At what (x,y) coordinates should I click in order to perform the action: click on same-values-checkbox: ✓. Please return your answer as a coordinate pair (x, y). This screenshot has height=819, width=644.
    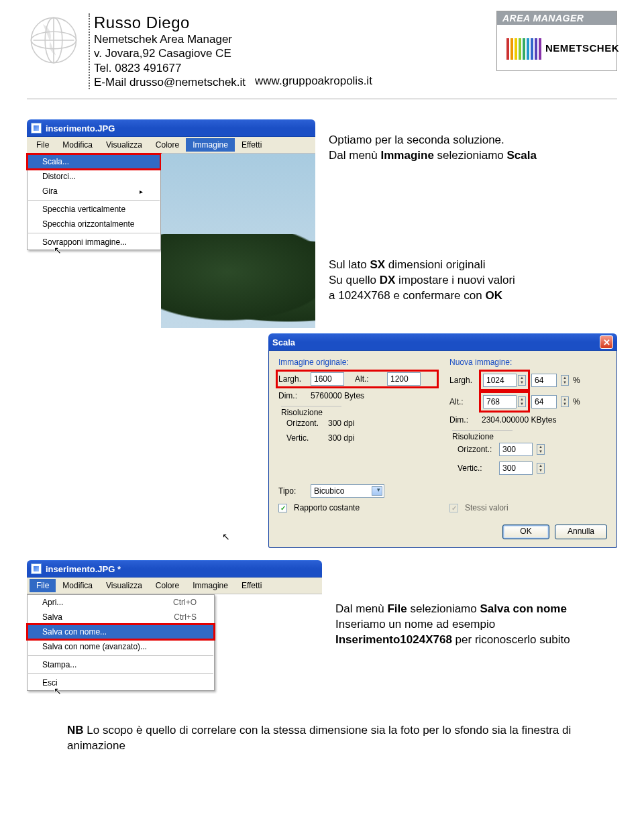
    Looking at the image, I should click on (453, 508).